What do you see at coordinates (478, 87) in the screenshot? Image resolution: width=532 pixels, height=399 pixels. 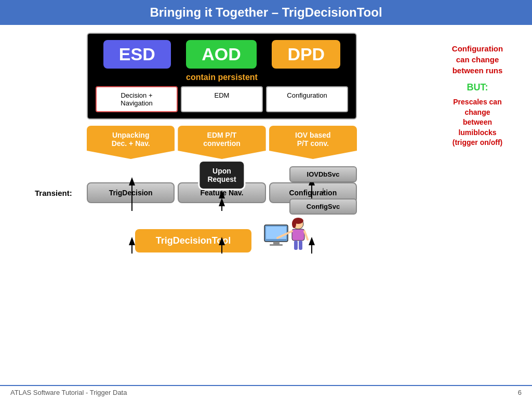 I see `but-label: BUT:` at bounding box center [478, 87].